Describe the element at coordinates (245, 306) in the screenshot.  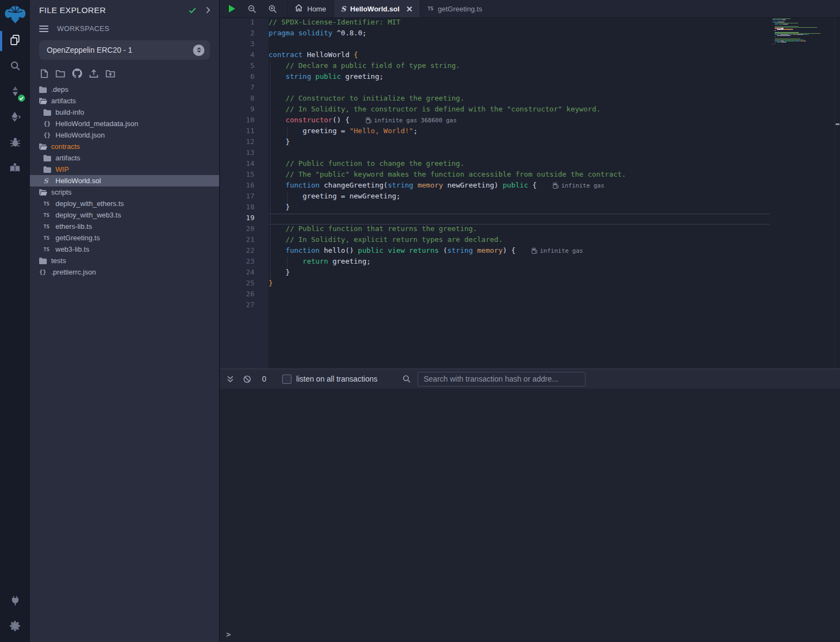
I see `line-number: 27` at that location.